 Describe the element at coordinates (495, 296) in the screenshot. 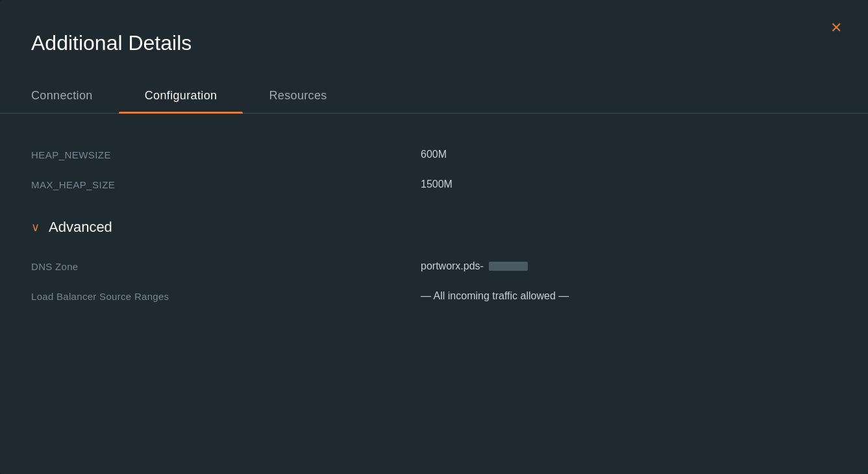

I see `advanced-value-load-balancer: — All incoming traffic allowed —` at that location.